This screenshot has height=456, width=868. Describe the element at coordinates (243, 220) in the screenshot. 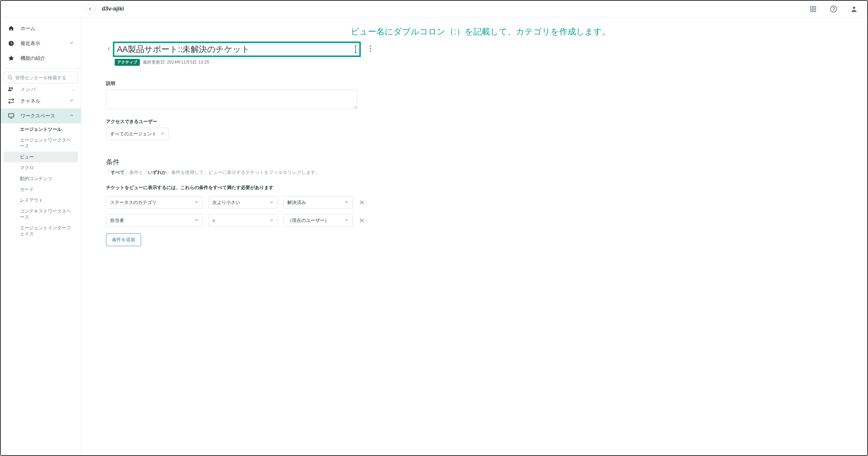

I see `condition-op-select: =` at that location.